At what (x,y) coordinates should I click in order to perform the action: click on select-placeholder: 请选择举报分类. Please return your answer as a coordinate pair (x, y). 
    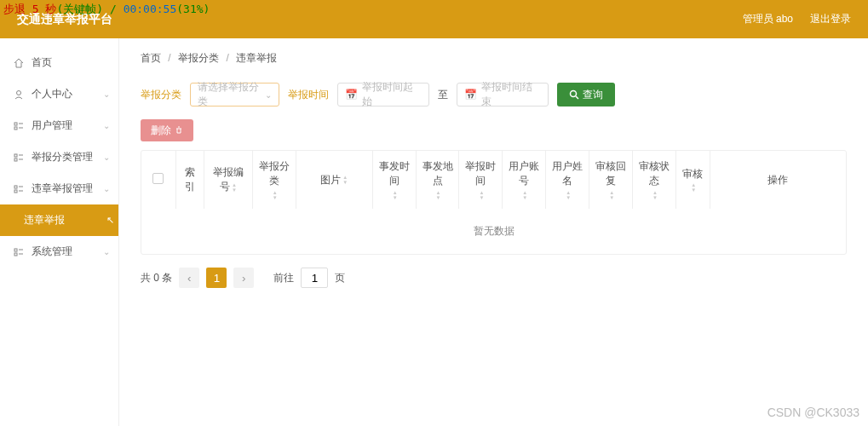
    Looking at the image, I should click on (232, 95).